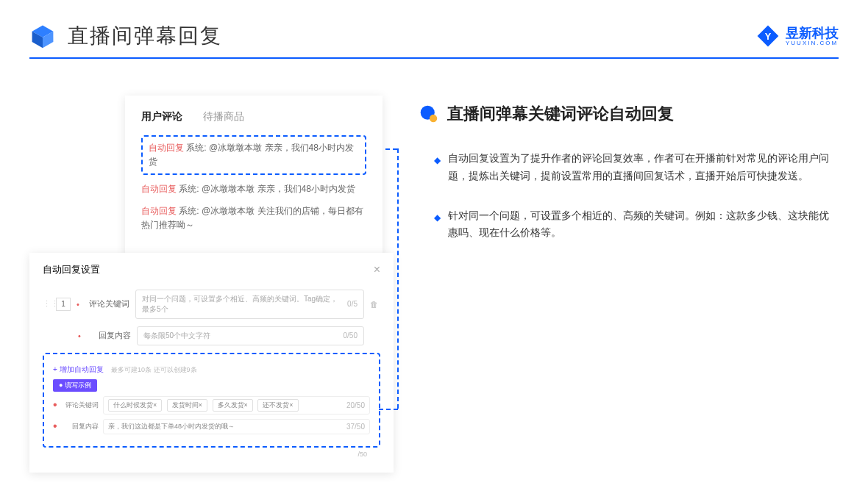  Describe the element at coordinates (224, 117) in the screenshot. I see `tab-pending-products: 待播商品` at that location.